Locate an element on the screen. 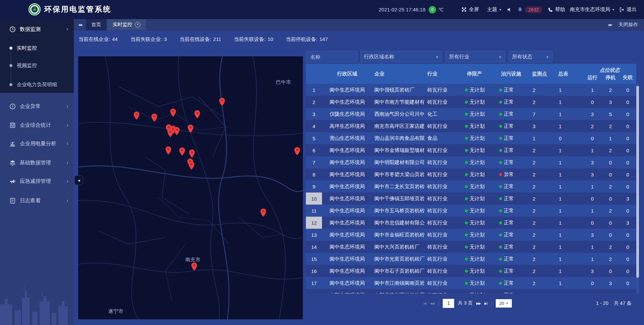 Image resolution: width=644 pixels, height=325 pixels. sound-button is located at coordinates (509, 9).